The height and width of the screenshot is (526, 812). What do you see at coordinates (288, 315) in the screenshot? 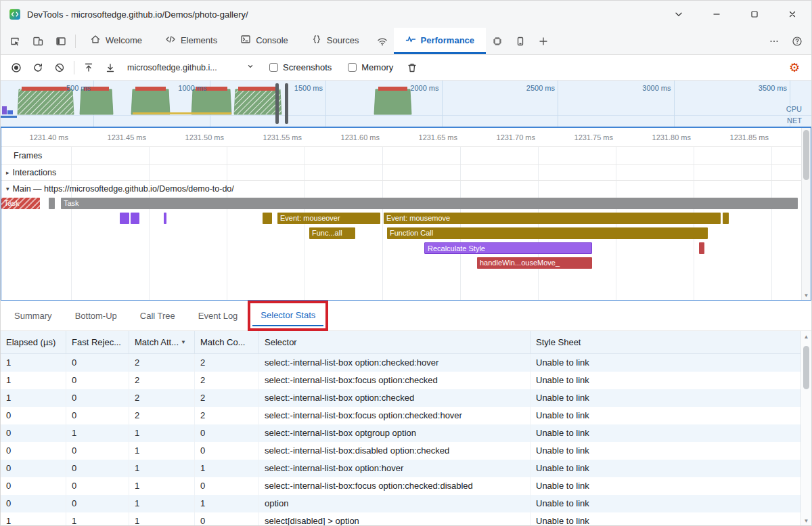
I see `bottom-tab-selector-stats: Selector Stats` at bounding box center [288, 315].